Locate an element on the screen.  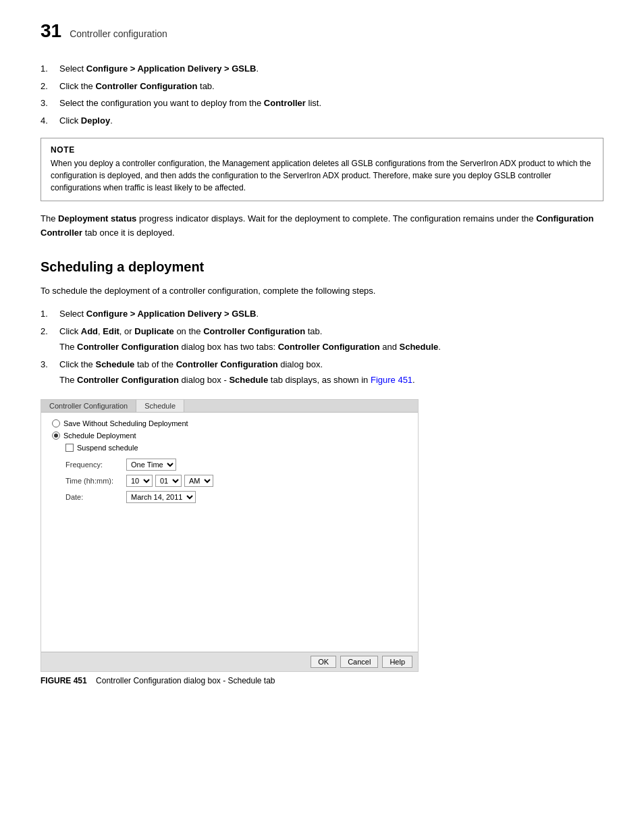
deployment-status-bold: Deployment status is located at coordinates (97, 219).